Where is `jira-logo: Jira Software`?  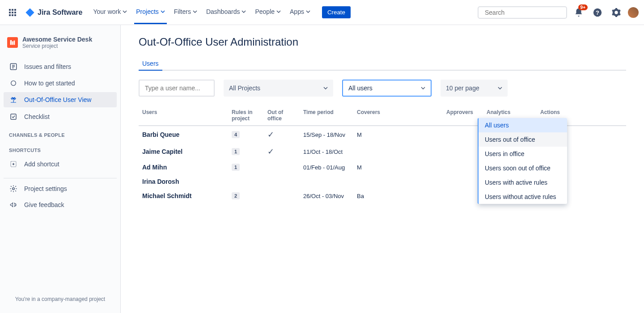
jira-logo: Jira Software is located at coordinates (54, 13).